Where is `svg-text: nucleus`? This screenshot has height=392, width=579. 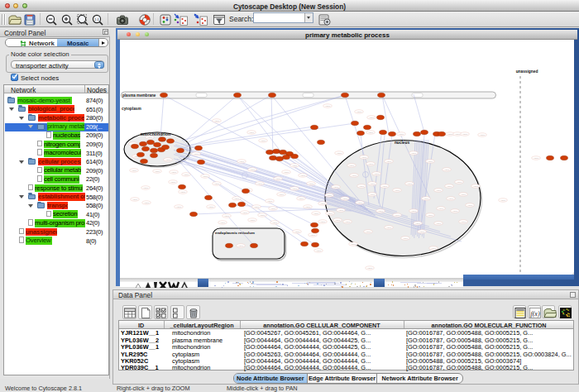
svg-text: nucleus is located at coordinates (402, 142).